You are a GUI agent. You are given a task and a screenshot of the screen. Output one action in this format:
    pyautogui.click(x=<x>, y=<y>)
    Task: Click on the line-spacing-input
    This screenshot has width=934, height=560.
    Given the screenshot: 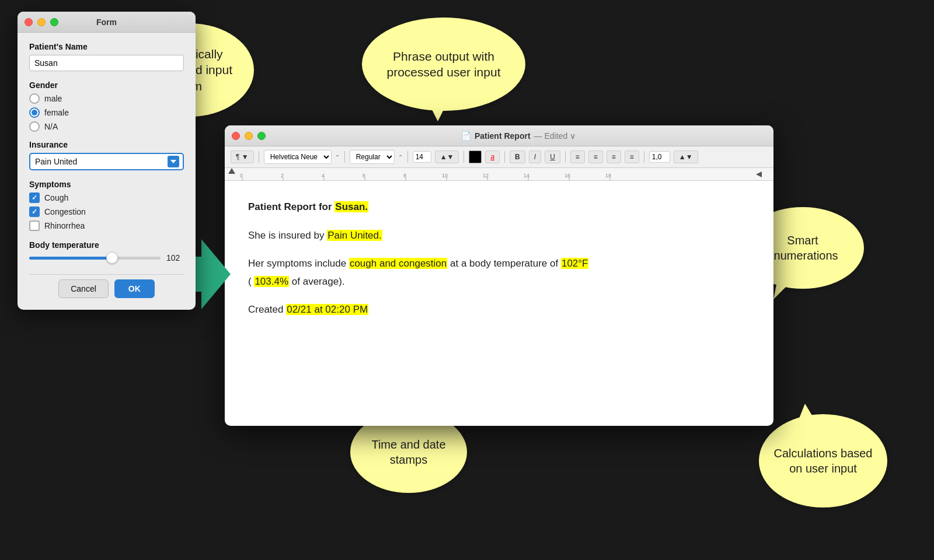 What is the action you would take?
    pyautogui.click(x=660, y=157)
    